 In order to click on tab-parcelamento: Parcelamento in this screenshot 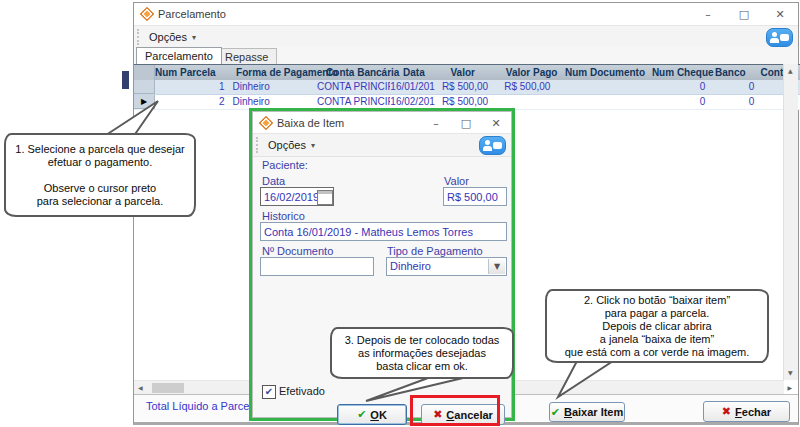, I will do `click(179, 56)`.